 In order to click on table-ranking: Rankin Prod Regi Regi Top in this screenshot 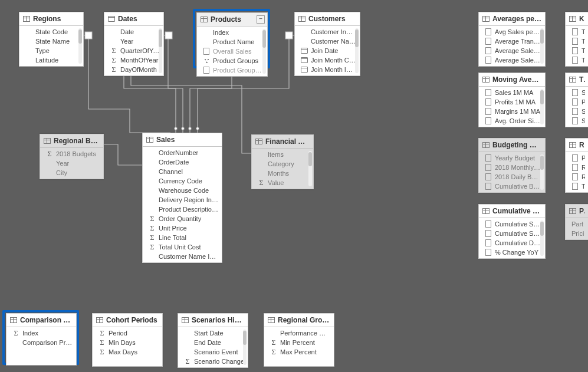, I will do `click(577, 165)`.